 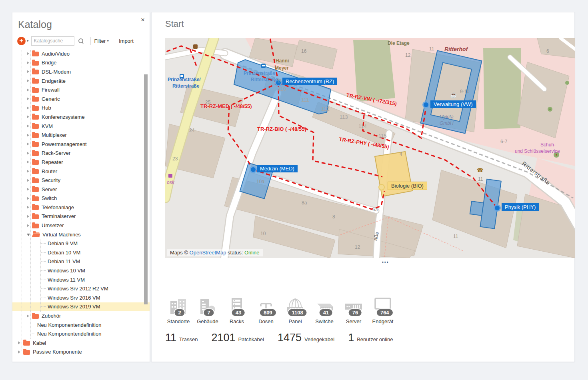 What do you see at coordinates (382, 187) in the screenshot?
I see `marker-biologie` at bounding box center [382, 187].